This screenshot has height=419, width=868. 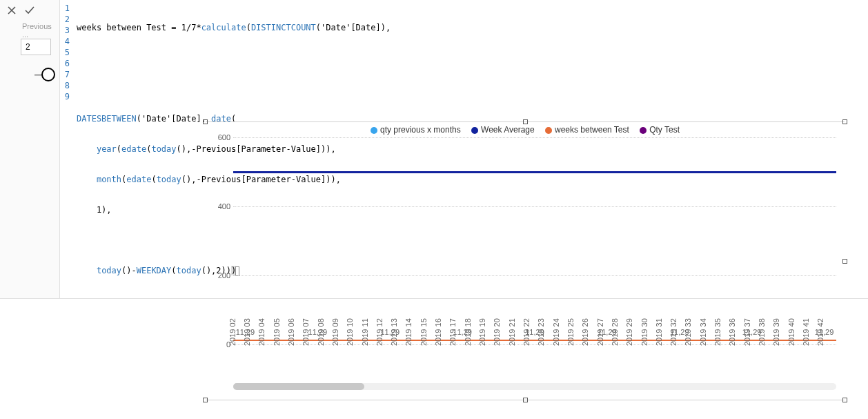 What do you see at coordinates (30, 42) in the screenshot?
I see `formula-controls: Previous ...` at bounding box center [30, 42].